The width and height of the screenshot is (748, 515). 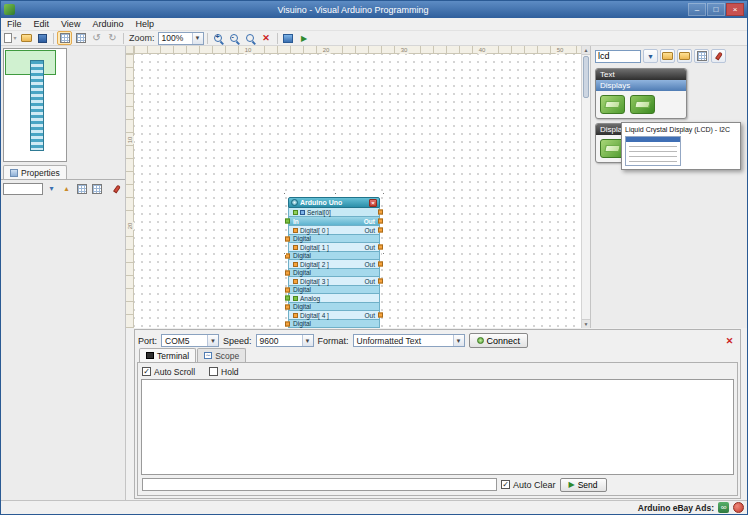 What do you see at coordinates (80, 38) in the screenshot?
I see `snap-to-grid-toggle` at bounding box center [80, 38].